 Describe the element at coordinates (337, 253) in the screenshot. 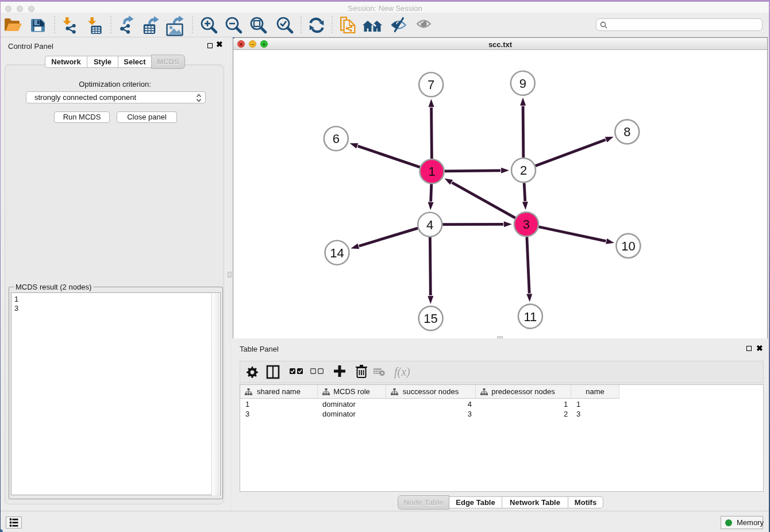

I see `svg-text: 14` at that location.